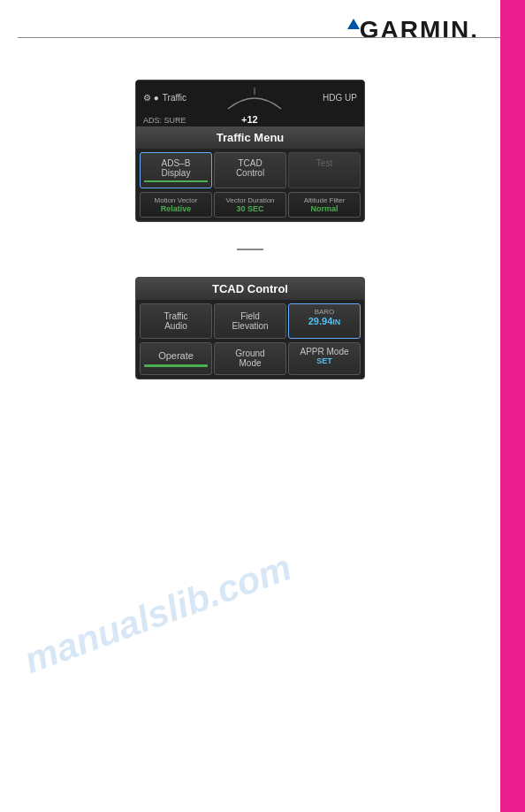 The height and width of the screenshot is (812, 525). What do you see at coordinates (324, 205) in the screenshot?
I see `altitude-filter-item: Altitude Filter Normal` at bounding box center [324, 205].